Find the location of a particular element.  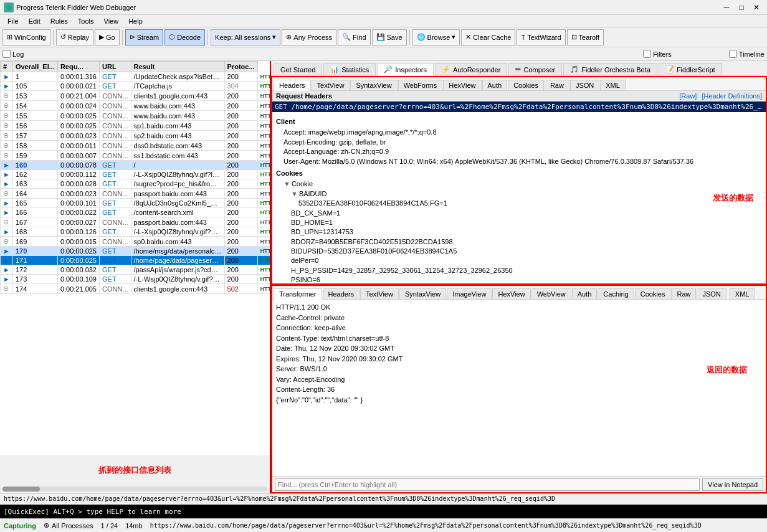

go-btn: ▶ Go is located at coordinates (107, 37).